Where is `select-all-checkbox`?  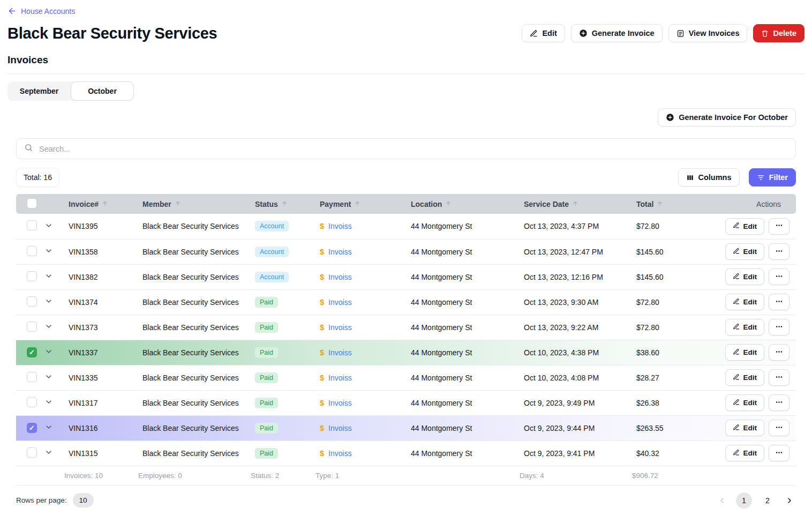
select-all-checkbox is located at coordinates (32, 204).